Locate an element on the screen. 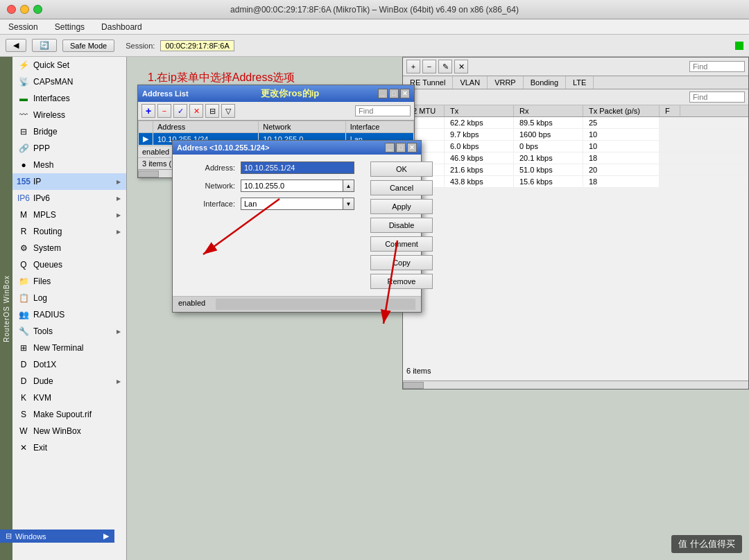 The image size is (749, 560). sidebar-item-ppp: 🔗 PPP is located at coordinates (69, 148).